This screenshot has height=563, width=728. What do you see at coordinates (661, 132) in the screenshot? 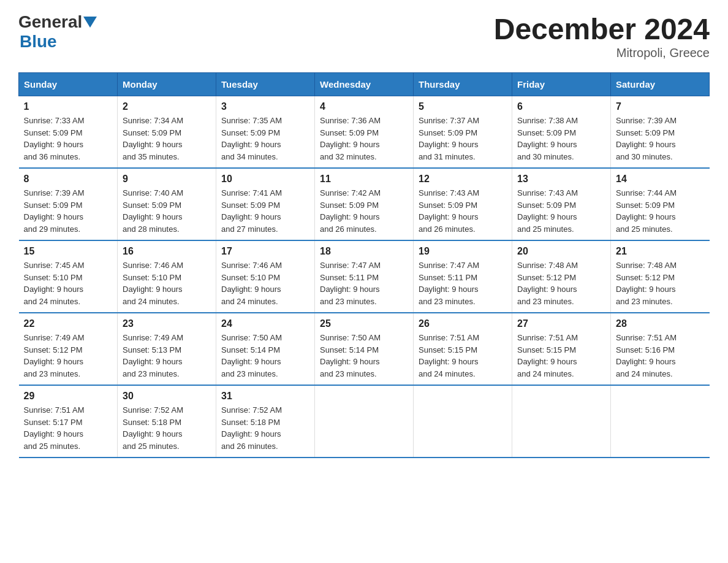
I see `calendar-cell: 7 Sunrise: 7:39 AM Sunset: 5:09 PM Dayli…` at bounding box center [661, 132].